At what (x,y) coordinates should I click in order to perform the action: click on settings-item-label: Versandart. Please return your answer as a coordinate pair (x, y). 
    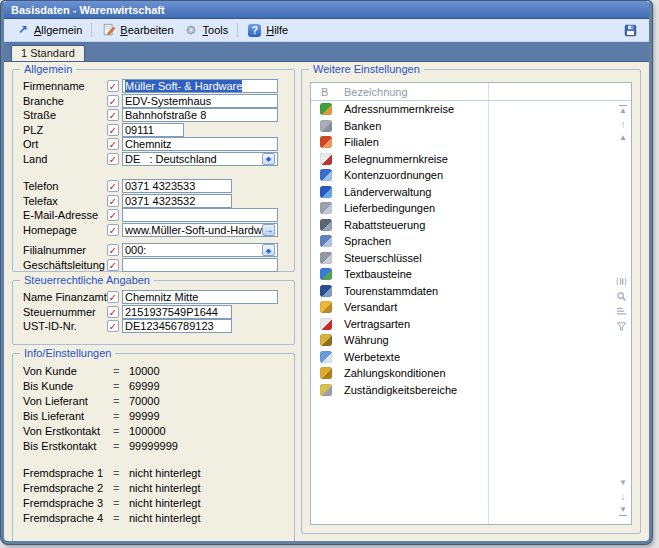
    Looking at the image, I should click on (369, 307).